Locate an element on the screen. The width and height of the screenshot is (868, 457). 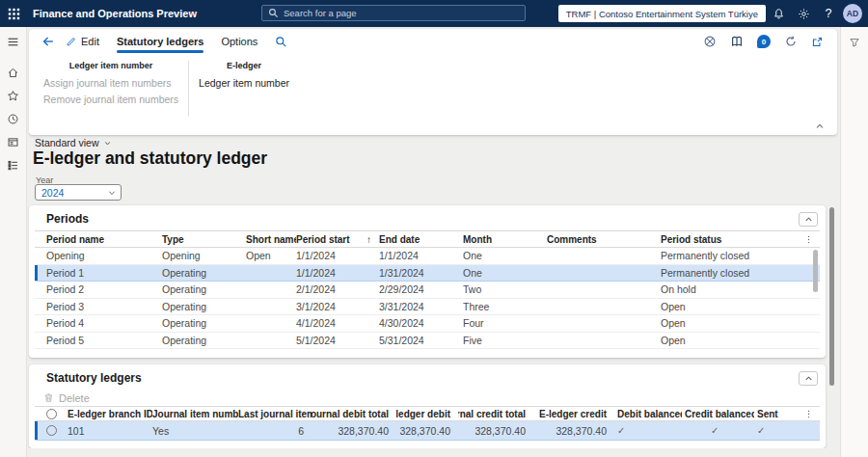
cell-period-status: Open is located at coordinates (729, 307).